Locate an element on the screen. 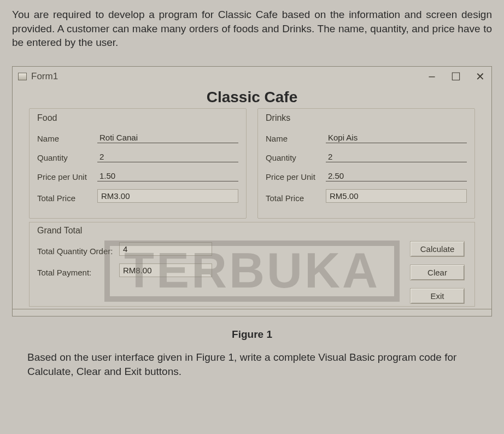  drinks-name-label: Name is located at coordinates (296, 139).